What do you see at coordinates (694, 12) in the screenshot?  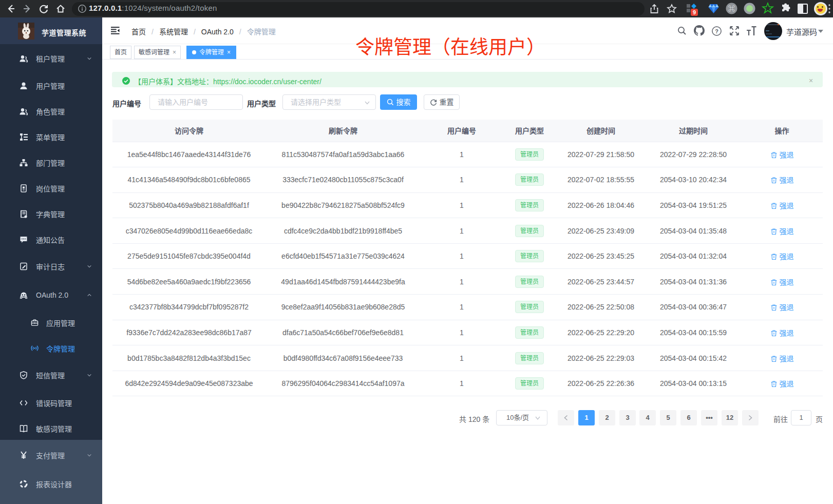 I see `svg-text: 9` at bounding box center [694, 12].